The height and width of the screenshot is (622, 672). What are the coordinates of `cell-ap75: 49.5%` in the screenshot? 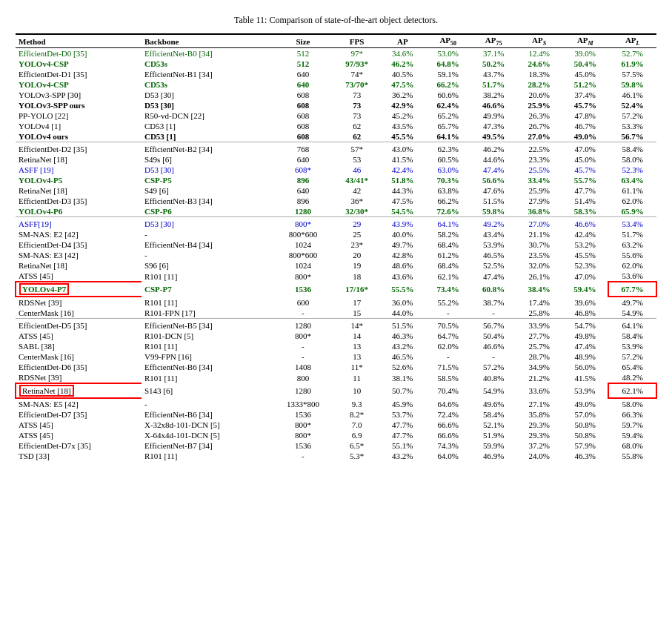 It's located at (493, 136).